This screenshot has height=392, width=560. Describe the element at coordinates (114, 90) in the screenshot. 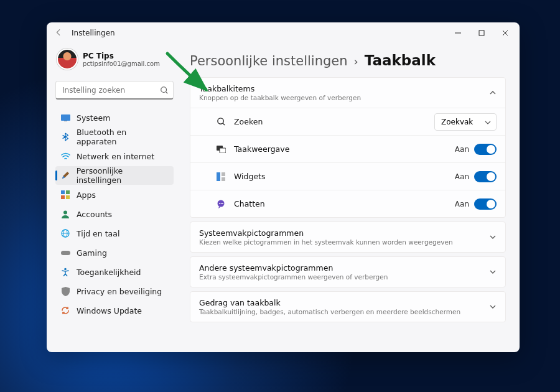

I see `search-input` at that location.